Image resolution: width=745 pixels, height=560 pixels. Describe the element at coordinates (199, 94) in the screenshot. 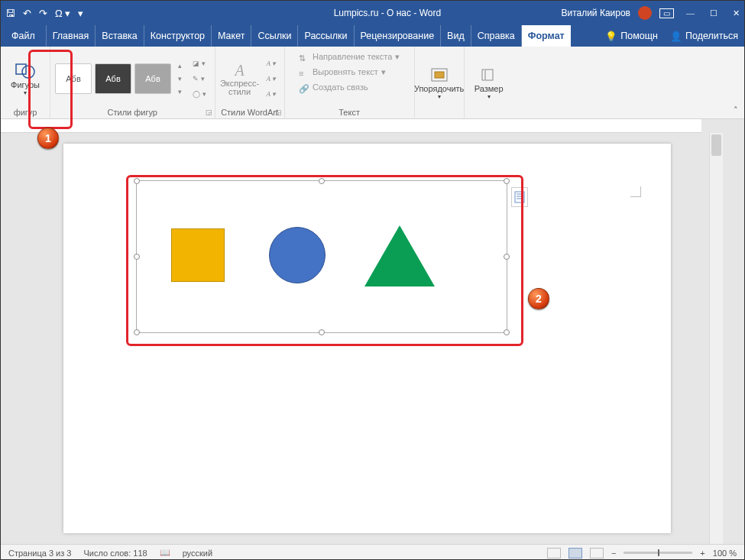

I see `shape-effects-button: ◯ ▾` at that location.